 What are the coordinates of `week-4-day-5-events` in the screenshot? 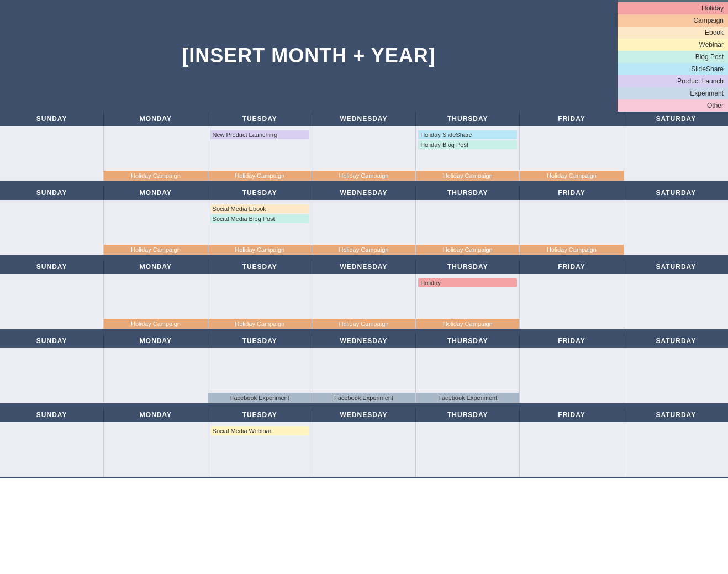 It's located at (467, 371).